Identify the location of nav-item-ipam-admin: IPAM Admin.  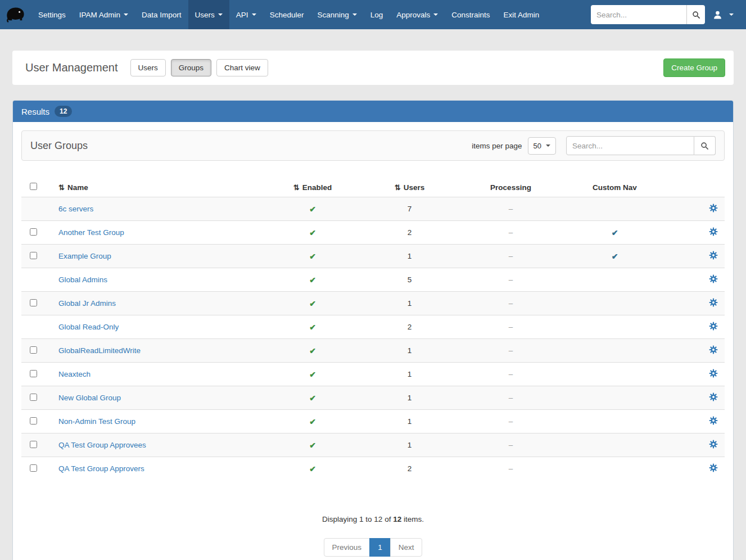
(103, 15).